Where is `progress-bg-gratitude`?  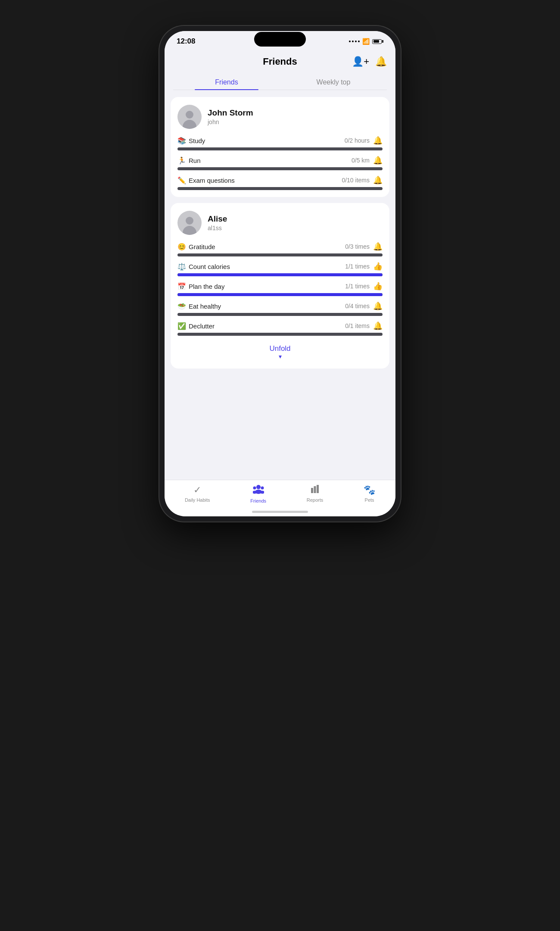 progress-bg-gratitude is located at coordinates (280, 255).